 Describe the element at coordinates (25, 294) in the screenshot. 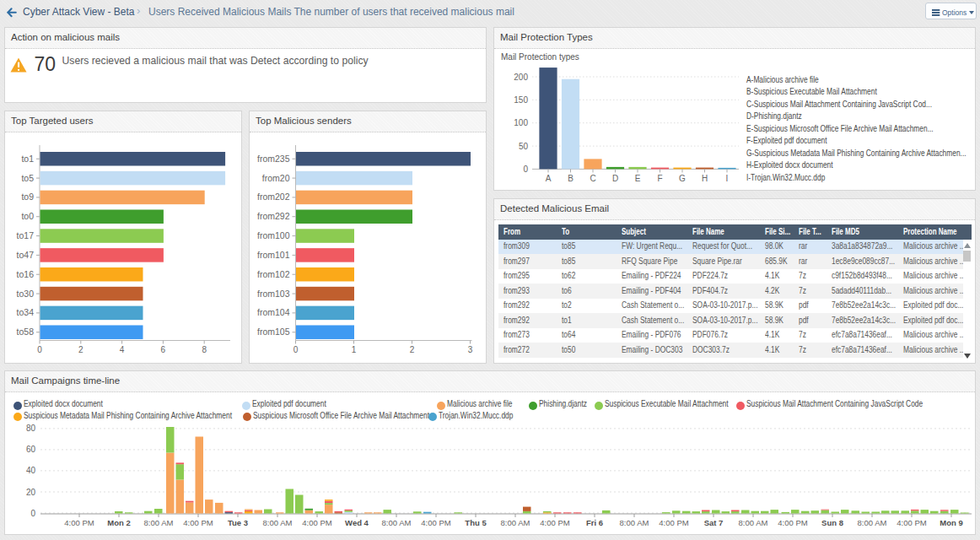

I see `svg-text: to30` at that location.